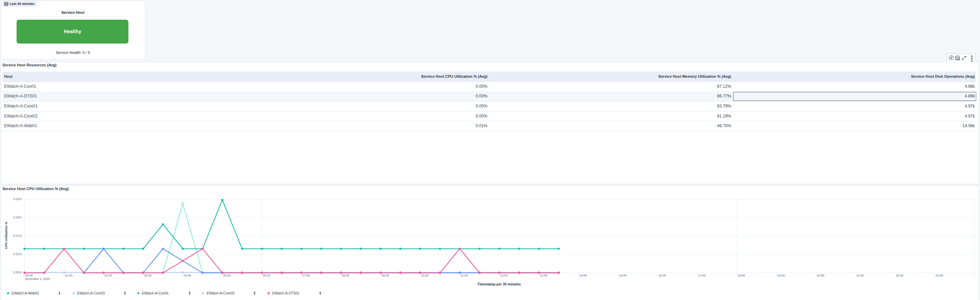 The height and width of the screenshot is (300, 980). What do you see at coordinates (155, 293) in the screenshot?
I see `svg-text: EWatch-A-Con01` at bounding box center [155, 293].